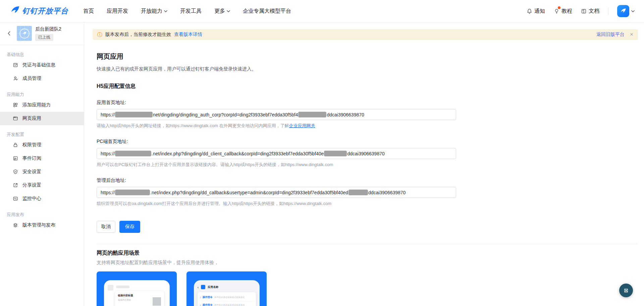 The height and width of the screenshot is (306, 644). Describe the element at coordinates (276, 154) in the screenshot. I see `pc-homepage-url-input: https:// .net/index.php?dingding/dd_clie…` at that location.